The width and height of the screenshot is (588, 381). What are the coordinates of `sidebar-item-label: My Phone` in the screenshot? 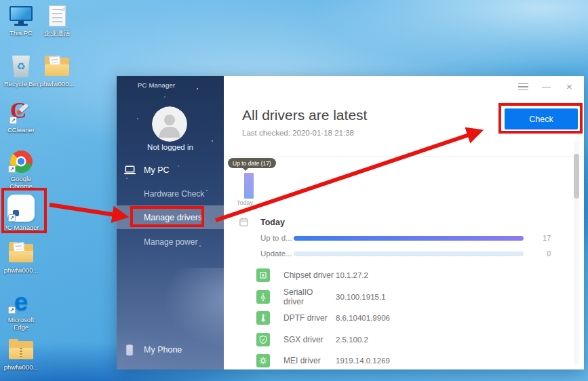 It's located at (163, 350).